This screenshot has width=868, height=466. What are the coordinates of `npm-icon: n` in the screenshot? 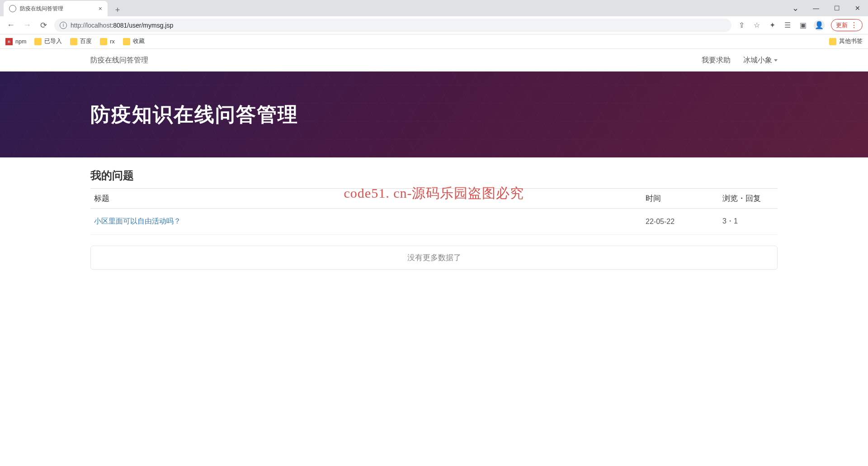 It's located at (9, 42).